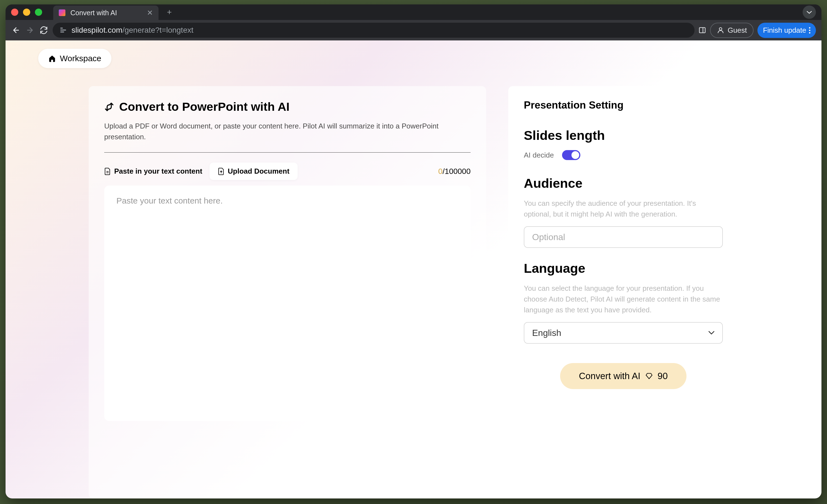  I want to click on home-icon, so click(52, 58).